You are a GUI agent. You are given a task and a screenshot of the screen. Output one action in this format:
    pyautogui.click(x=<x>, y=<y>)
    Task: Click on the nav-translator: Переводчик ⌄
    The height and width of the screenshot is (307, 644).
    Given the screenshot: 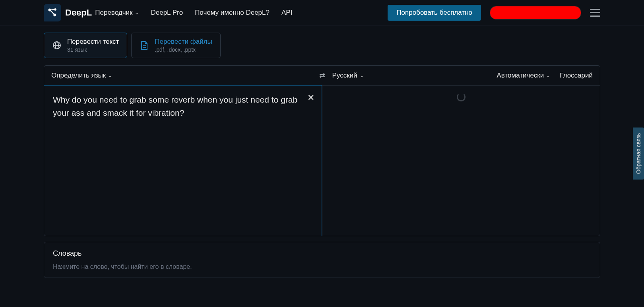 What is the action you would take?
    pyautogui.click(x=117, y=13)
    